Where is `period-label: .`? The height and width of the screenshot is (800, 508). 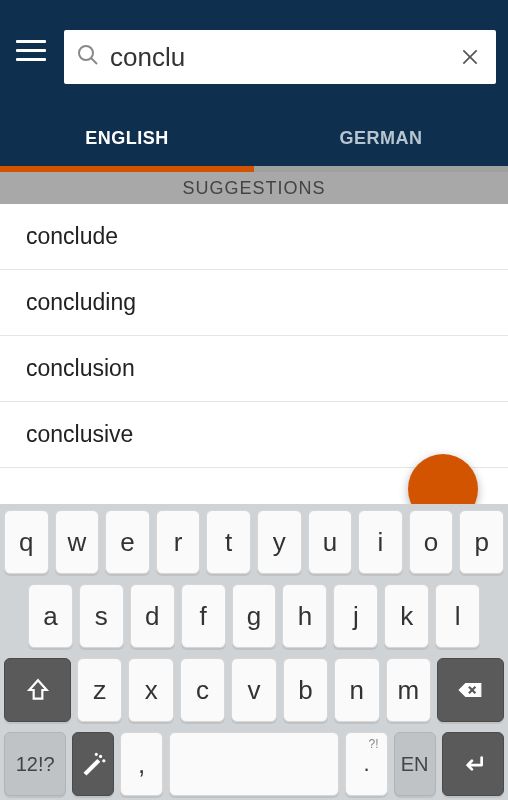
period-label: . is located at coordinates (366, 764).